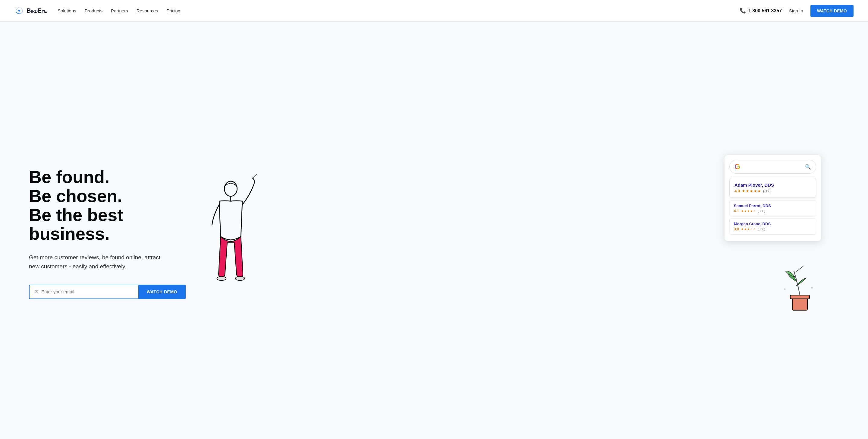 The image size is (868, 439). Describe the element at coordinates (768, 191) in the screenshot. I see `rating-count-1: (308)` at that location.